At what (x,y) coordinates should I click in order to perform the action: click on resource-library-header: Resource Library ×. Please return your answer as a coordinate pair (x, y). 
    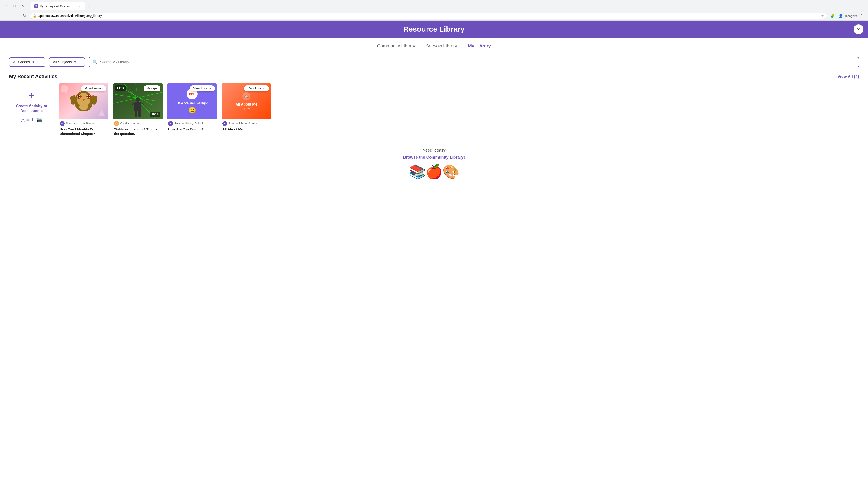
    Looking at the image, I should click on (434, 29).